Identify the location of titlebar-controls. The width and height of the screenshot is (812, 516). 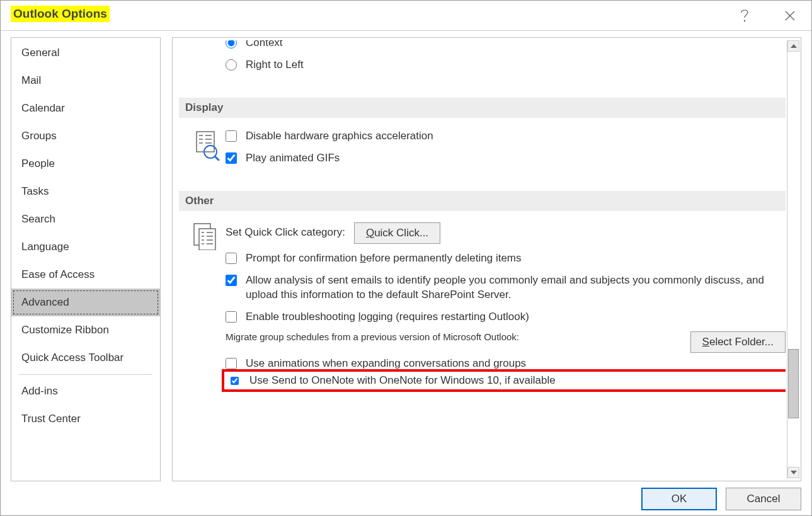
(767, 16).